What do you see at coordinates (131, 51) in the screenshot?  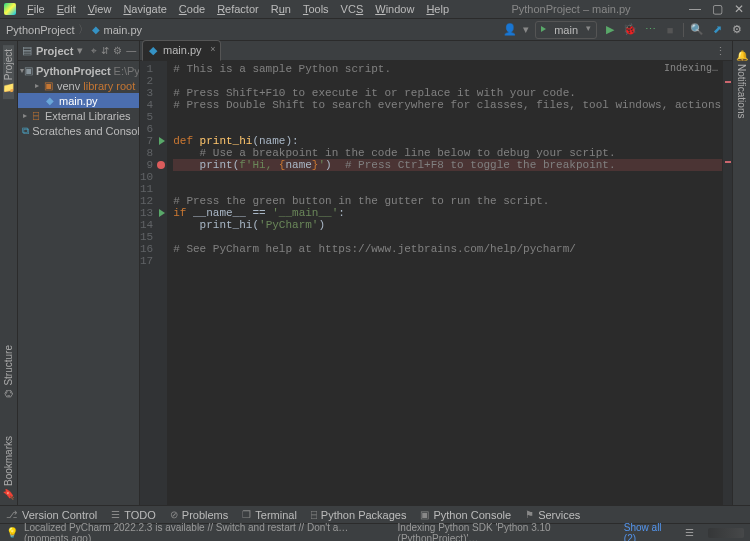 I see `hide-panel-icon: —` at bounding box center [131, 51].